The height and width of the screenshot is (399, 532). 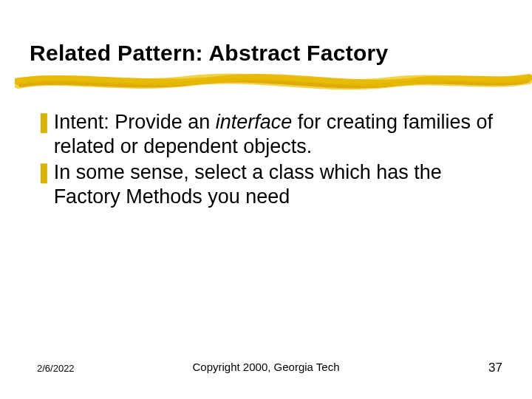 What do you see at coordinates (134, 122) in the screenshot?
I see `bullet-text-pre: Intent: Provide an` at bounding box center [134, 122].